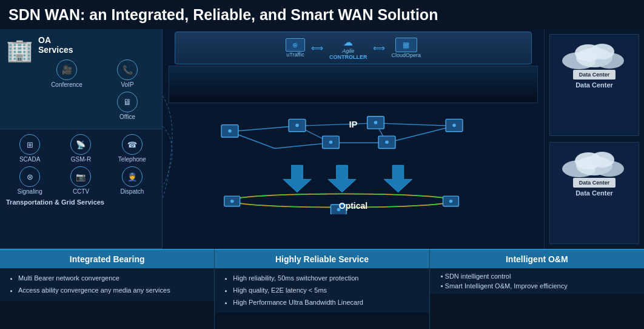  Describe the element at coordinates (132, 159) in the screenshot. I see `telephone-label: Telephone` at that location.